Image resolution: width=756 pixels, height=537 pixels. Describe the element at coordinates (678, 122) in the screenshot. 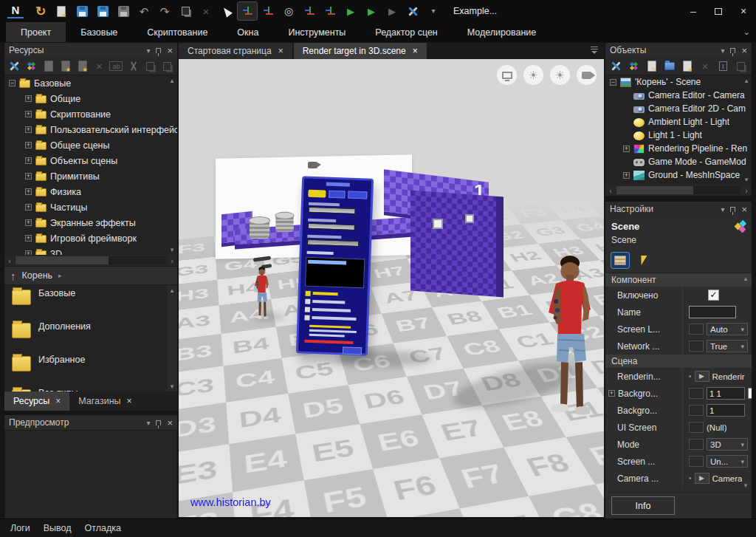

I see `tree-item: Ambient Light - Light` at that location.